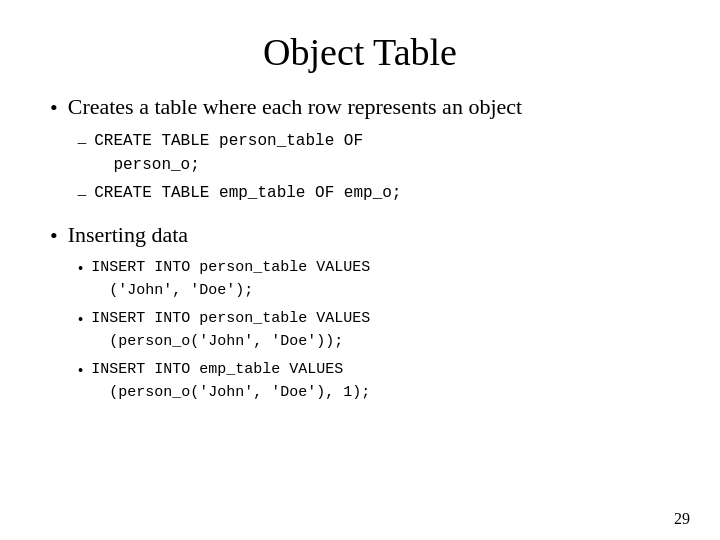 The image size is (720, 540). Describe the element at coordinates (360, 52) in the screenshot. I see `slide-title: Object Table` at that location.